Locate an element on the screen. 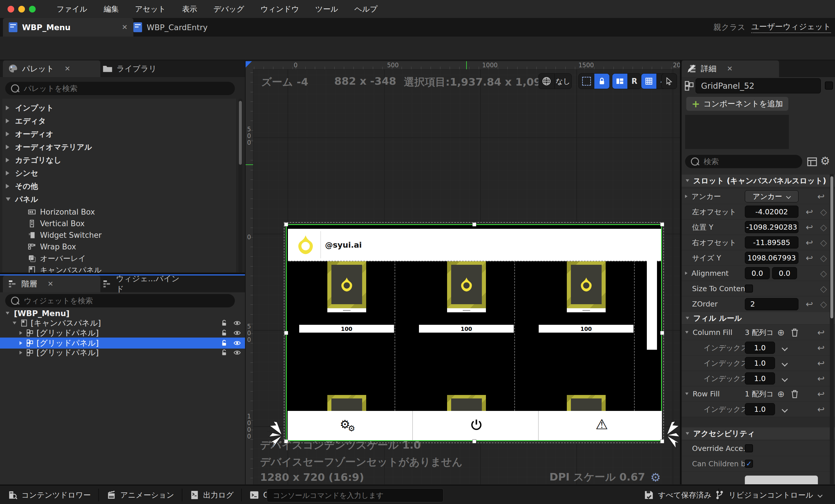  tab-wbp-menu: WBP_Menu ✕ is located at coordinates (68, 27).